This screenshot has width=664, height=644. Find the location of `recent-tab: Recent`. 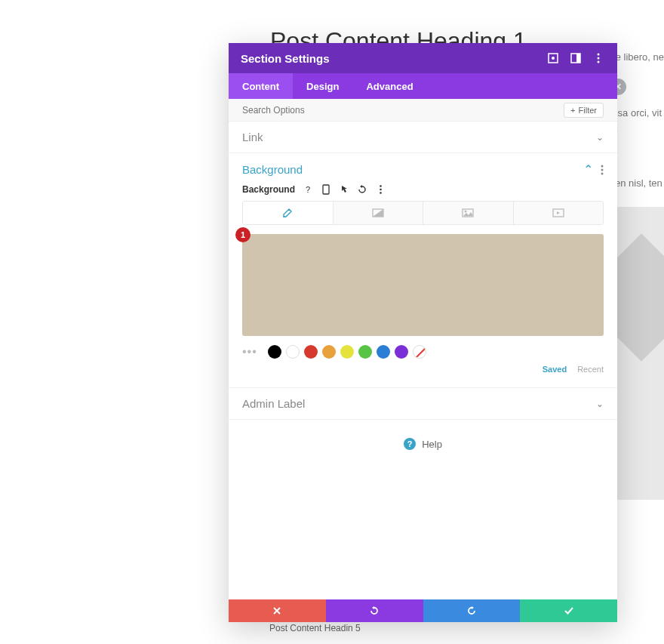

recent-tab: Recent is located at coordinates (590, 369).